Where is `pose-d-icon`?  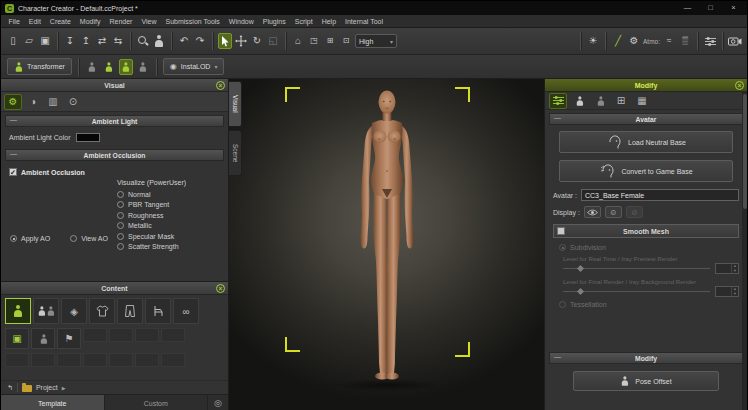
pose-d-icon is located at coordinates (143, 67).